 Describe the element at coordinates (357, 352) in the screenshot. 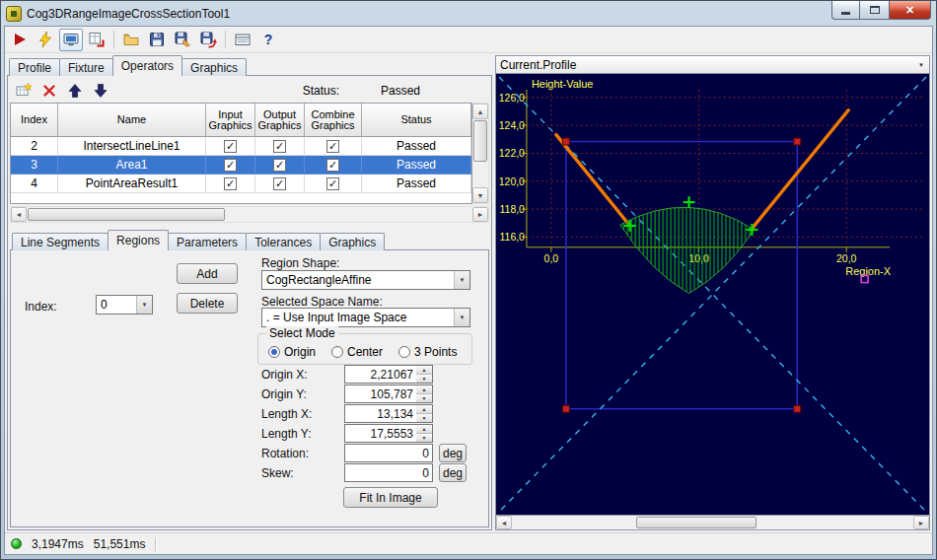

I see `mode-center-radio: Center` at that location.